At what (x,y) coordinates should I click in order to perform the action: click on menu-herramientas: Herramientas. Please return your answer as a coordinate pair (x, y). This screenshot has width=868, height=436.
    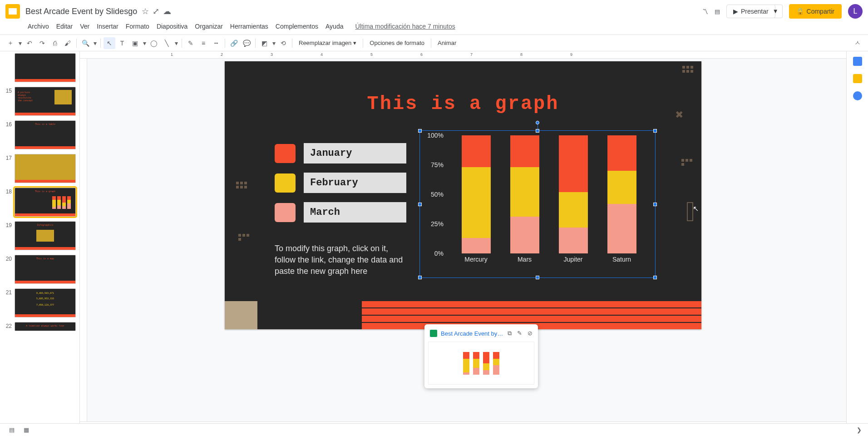
    Looking at the image, I should click on (249, 26).